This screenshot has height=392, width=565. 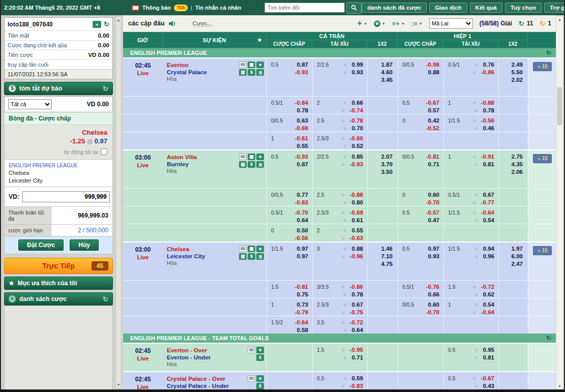 What do you see at coordinates (488, 157) in the screenshot?
I see `odds-value: -0.91` at bounding box center [488, 157].